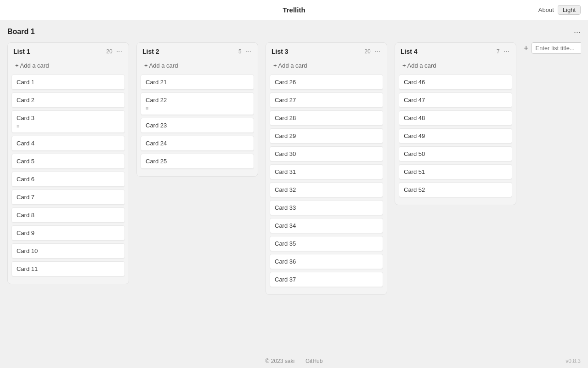 The width and height of the screenshot is (588, 368). Describe the element at coordinates (456, 136) in the screenshot. I see `card-card49: Card 49` at that location.